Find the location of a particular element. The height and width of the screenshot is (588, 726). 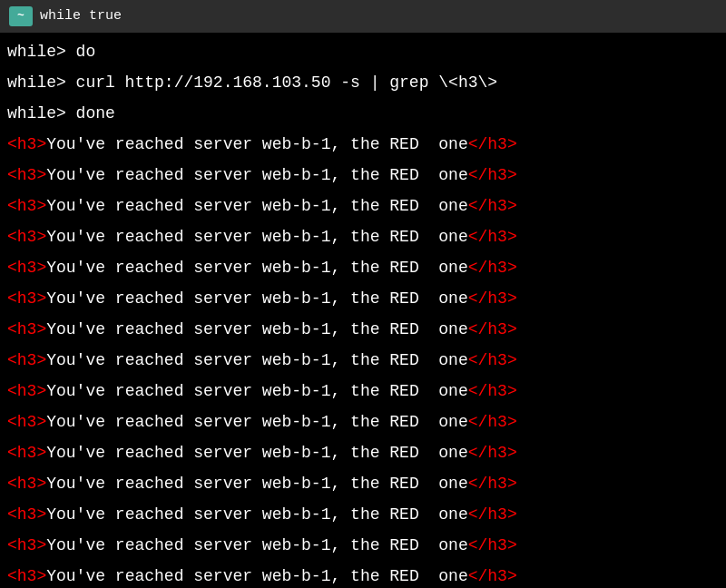

title-text: while true is located at coordinates (81, 16).